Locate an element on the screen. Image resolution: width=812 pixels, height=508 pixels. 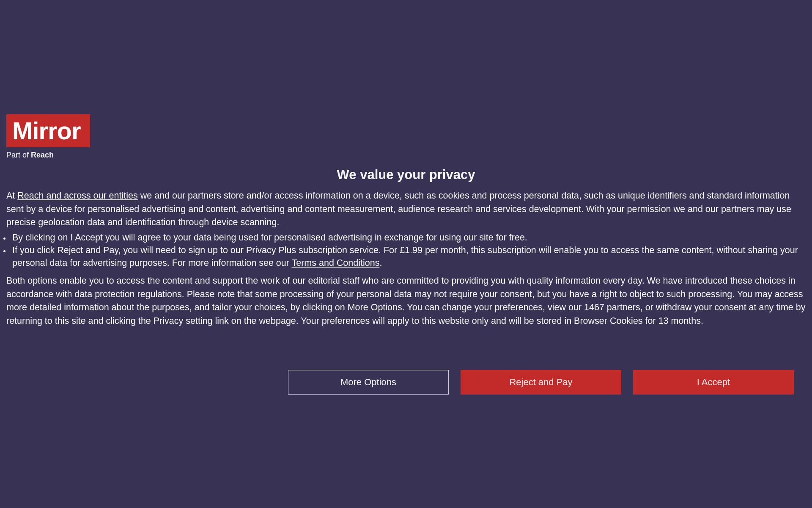
entities-link: Reach and across our entities is located at coordinates (77, 196).